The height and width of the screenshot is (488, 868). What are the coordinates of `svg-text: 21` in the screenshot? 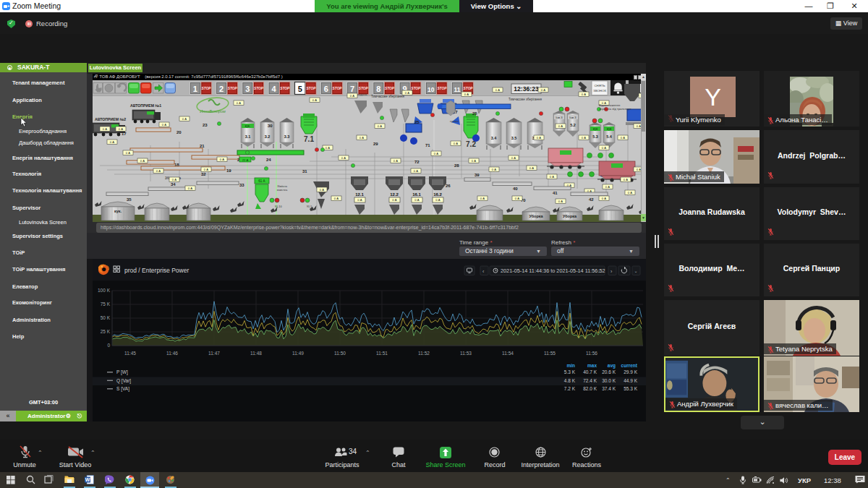 It's located at (203, 146).